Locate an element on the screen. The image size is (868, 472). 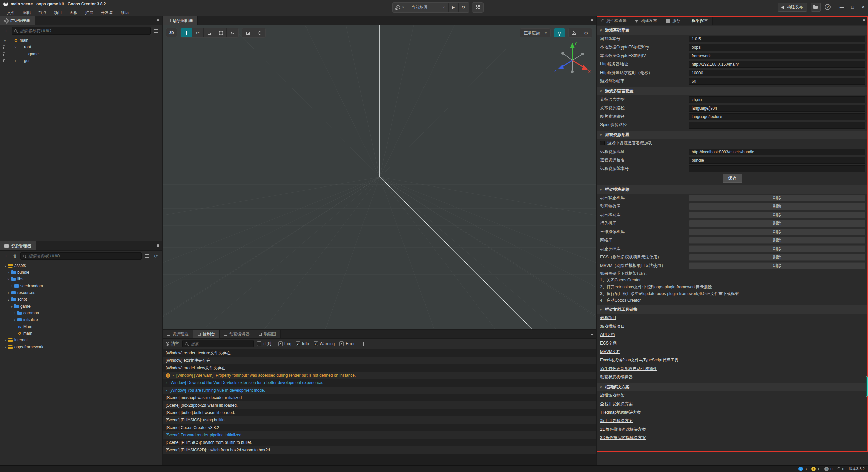
section-header-docs: ∨ 框架文档工具链接 is located at coordinates (732, 309).